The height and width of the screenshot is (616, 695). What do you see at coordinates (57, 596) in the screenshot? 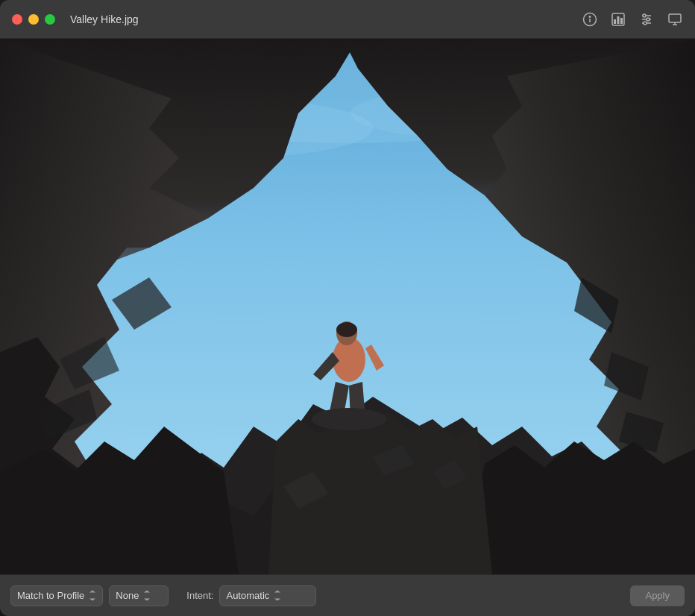
I see `match-profile-group: Match to Profile` at bounding box center [57, 596].